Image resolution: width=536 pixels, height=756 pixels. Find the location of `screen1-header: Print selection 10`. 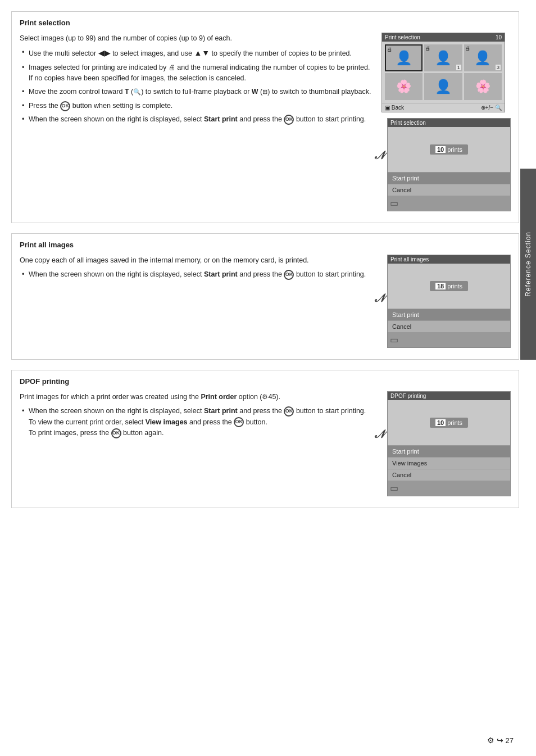

screen1-header: Print selection 10 is located at coordinates (443, 37).